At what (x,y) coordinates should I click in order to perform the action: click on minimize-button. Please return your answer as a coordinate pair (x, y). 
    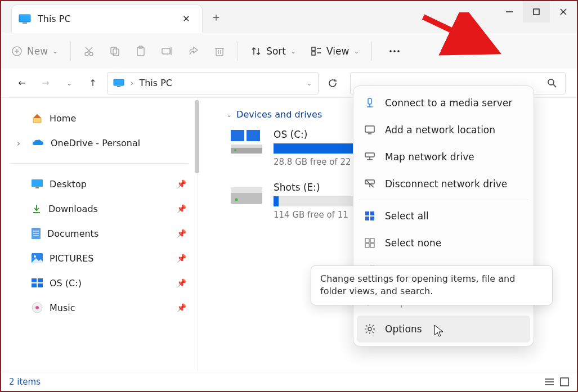
    Looking at the image, I should click on (509, 12).